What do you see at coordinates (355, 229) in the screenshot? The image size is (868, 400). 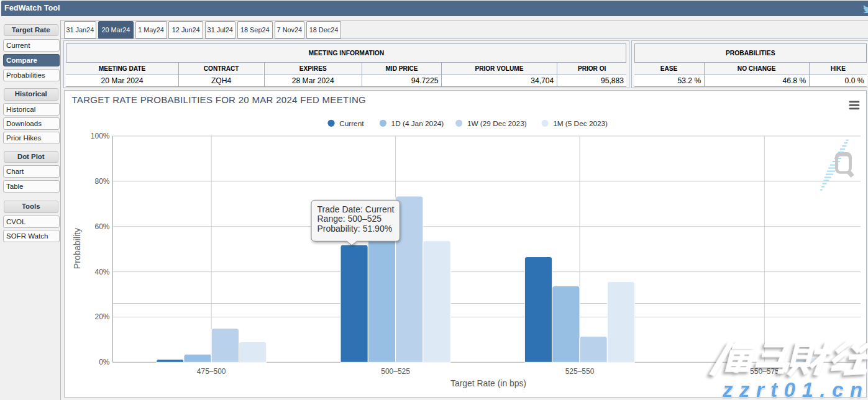 I see `svg-text: Probability: 51.90%` at bounding box center [355, 229].